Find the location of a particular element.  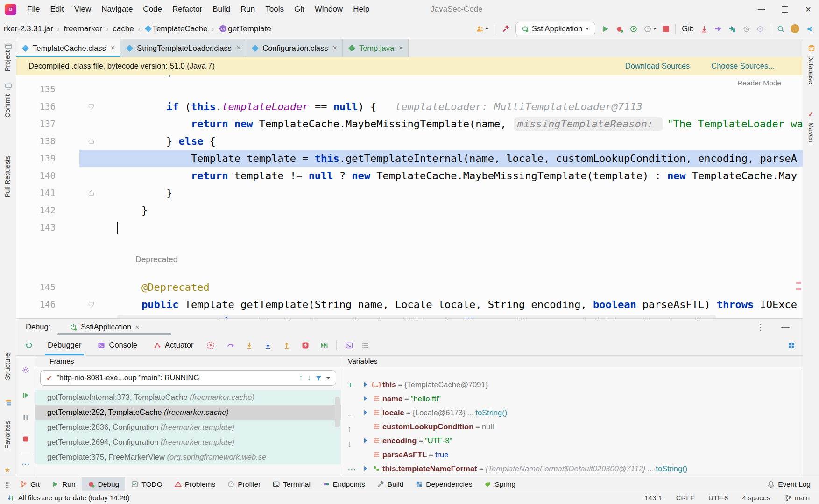

tool-window-button-endpoints: Endpoints is located at coordinates (344, 484).